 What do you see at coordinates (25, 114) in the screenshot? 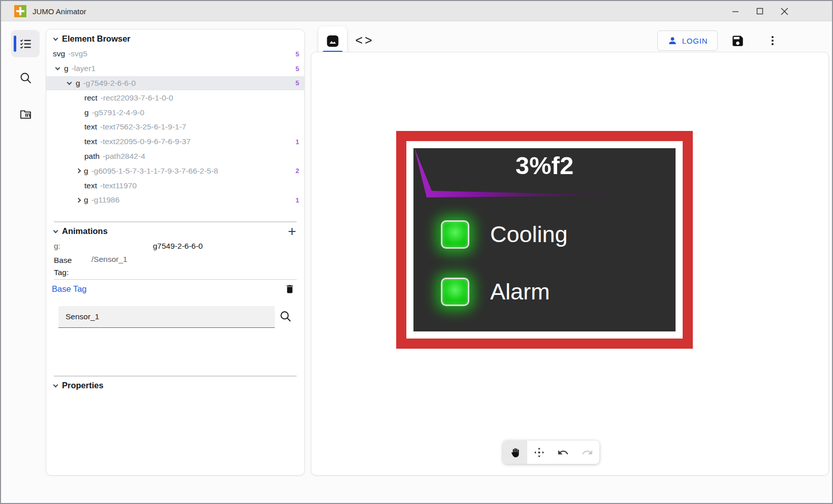
I see `sidebar-item-library` at bounding box center [25, 114].